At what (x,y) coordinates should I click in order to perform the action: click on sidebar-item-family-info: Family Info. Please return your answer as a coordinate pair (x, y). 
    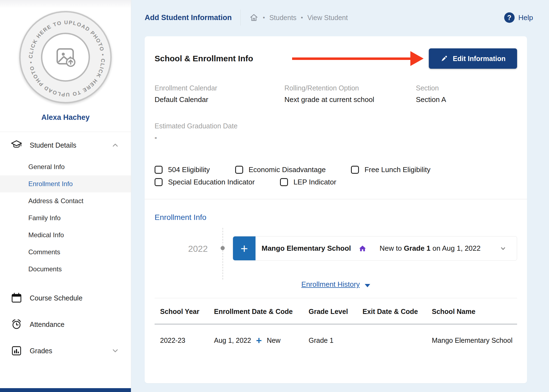
    Looking at the image, I should click on (65, 218).